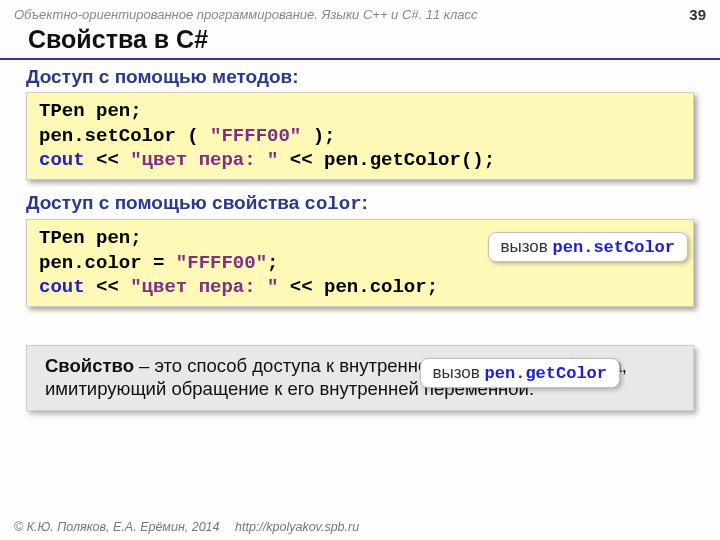 This screenshot has height=540, width=720. What do you see at coordinates (186, 527) in the screenshot?
I see `slide-footer: © К.Ю. Поляков, Е.А. Ерёмин, 2014 http:/…` at bounding box center [186, 527].